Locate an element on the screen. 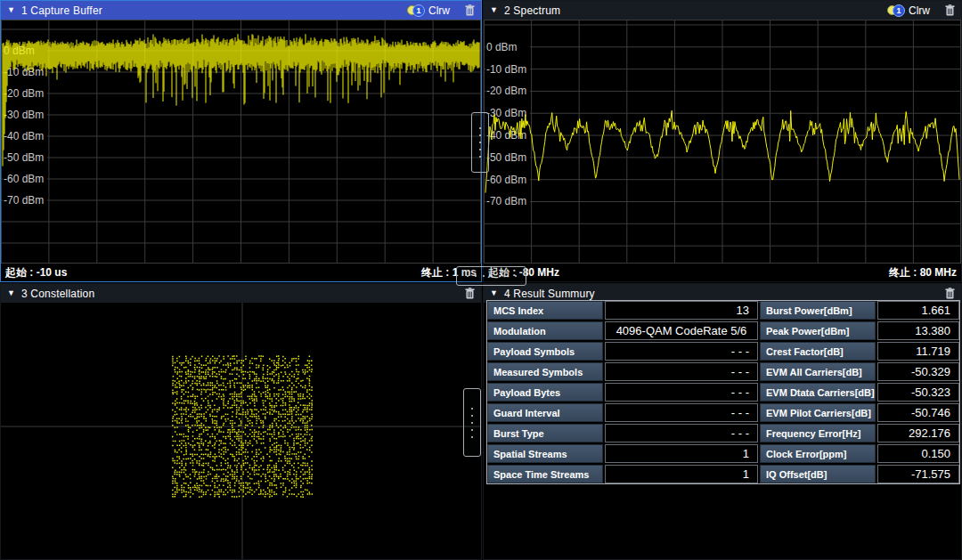  result-value-cell: 13.380 is located at coordinates (918, 331).